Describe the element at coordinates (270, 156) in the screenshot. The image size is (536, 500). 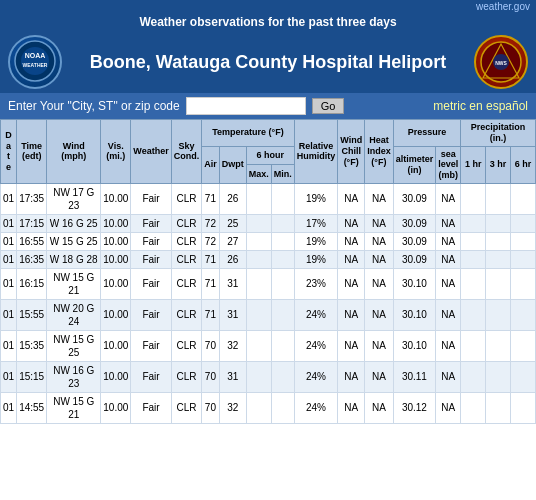
I see `col-header-6hour: 6 hour` at that location.